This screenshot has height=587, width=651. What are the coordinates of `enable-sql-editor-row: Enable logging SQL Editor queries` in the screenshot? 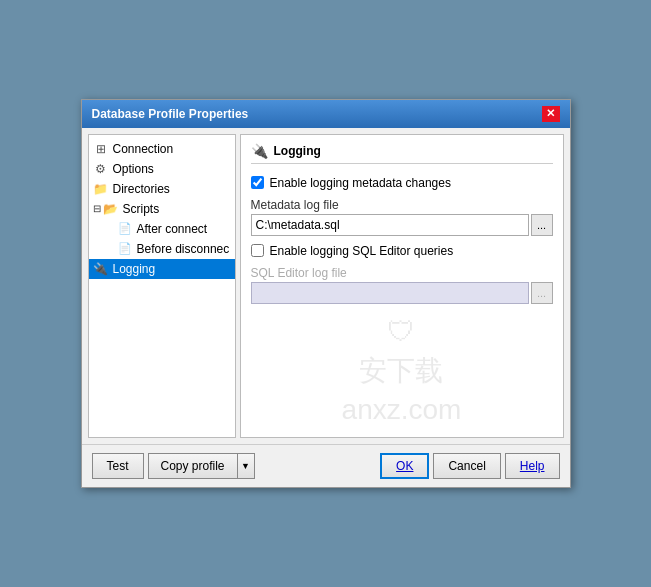 It's located at (402, 251).